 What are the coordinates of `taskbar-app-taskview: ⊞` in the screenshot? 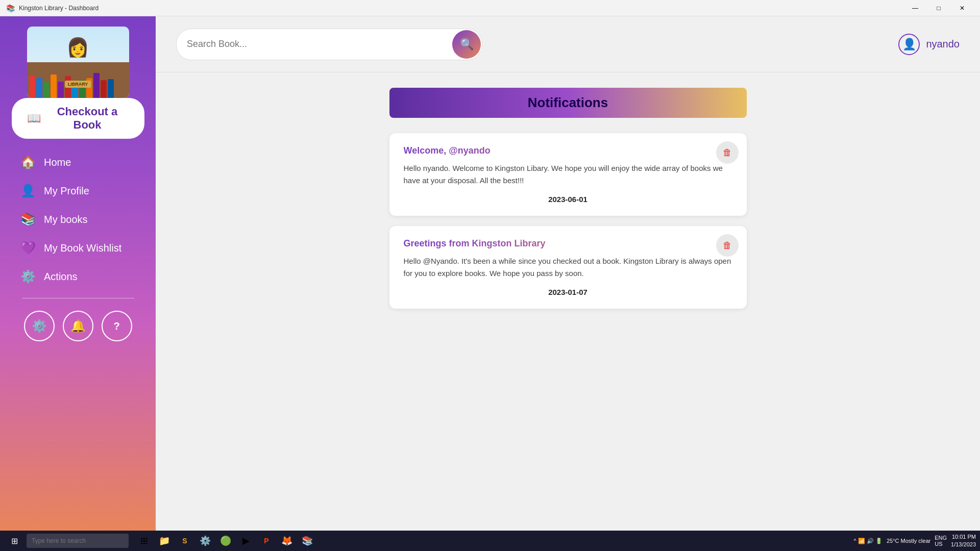 It's located at (144, 541).